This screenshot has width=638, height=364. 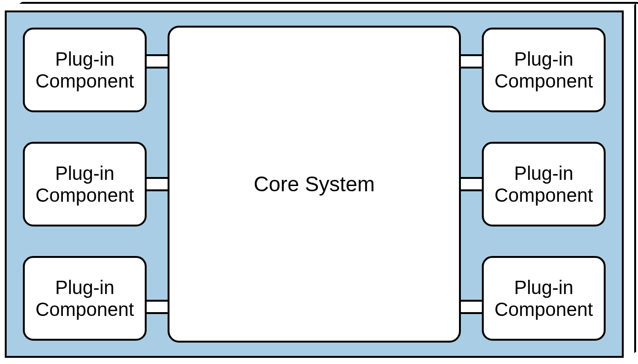 I want to click on plugin-box-right-0: Plug-in Component, so click(x=544, y=70).